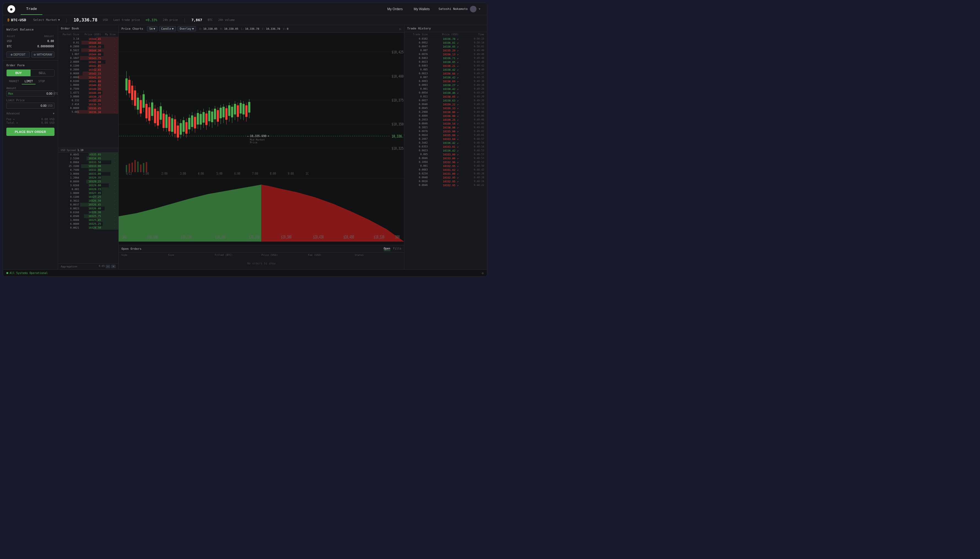  I want to click on ask-row: 1.4371 10340.00 -, so click(88, 93).